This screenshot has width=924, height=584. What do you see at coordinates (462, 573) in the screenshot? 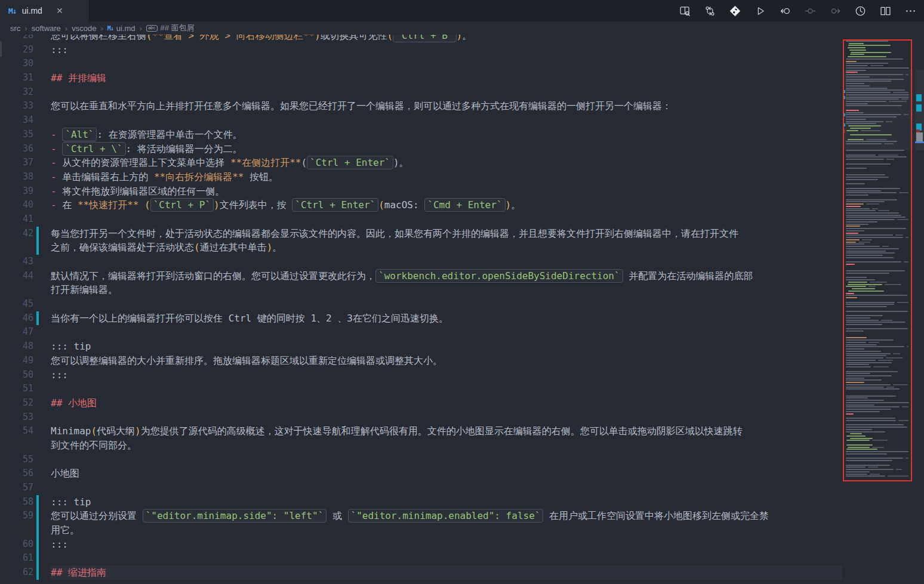
I see `editor-line: 62## 缩进指南` at bounding box center [462, 573].